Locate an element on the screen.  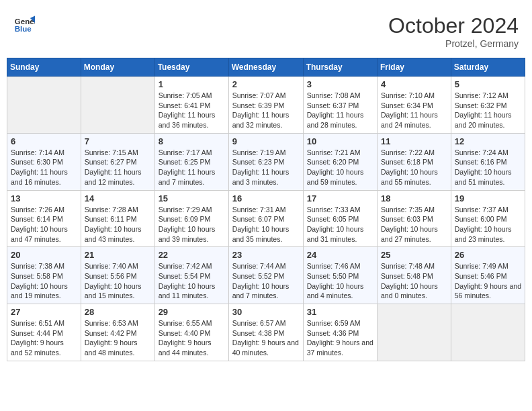
calendar-cell: 8Sunrise: 7:17 AMSunset: 6:25 PMDaylight… is located at coordinates (191, 161).